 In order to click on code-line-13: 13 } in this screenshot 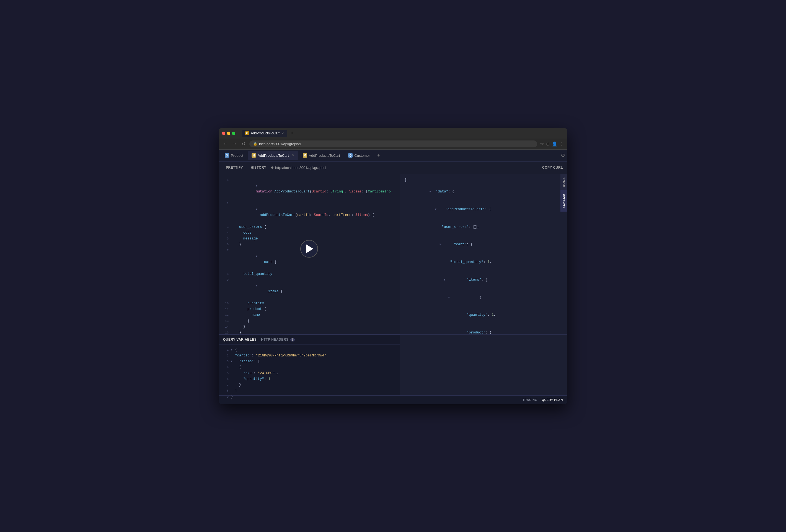, I will do `click(309, 321)`.